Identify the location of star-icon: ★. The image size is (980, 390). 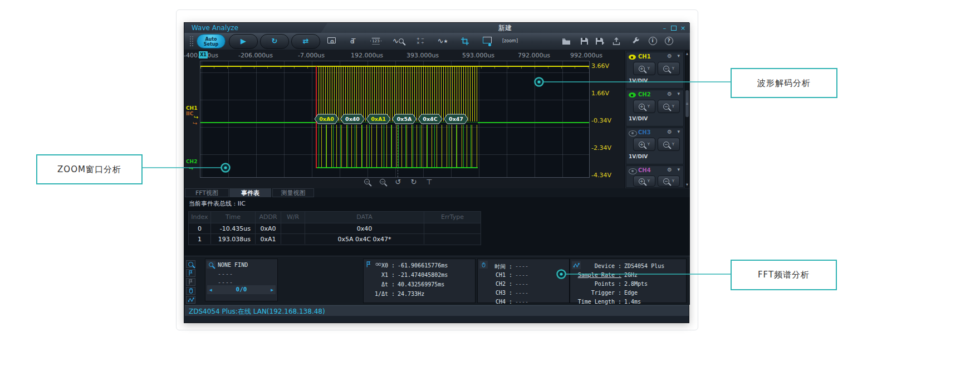
(445, 41).